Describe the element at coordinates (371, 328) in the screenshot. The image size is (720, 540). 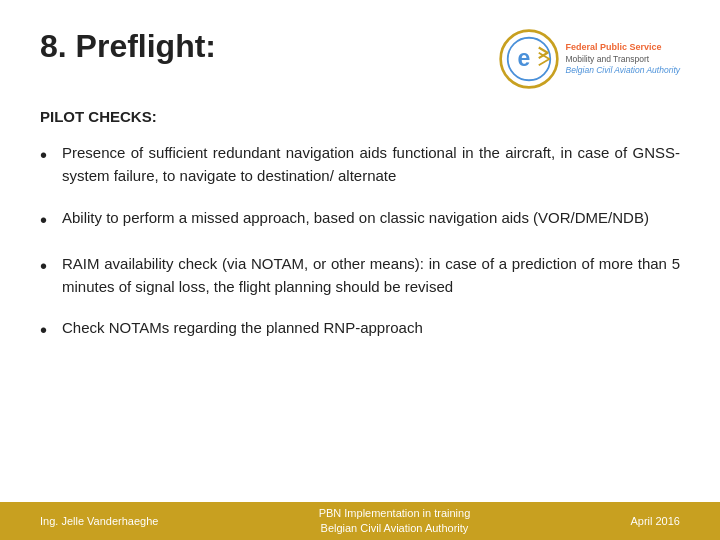
I see `bullet-text-4: Check NOTAMs regarding the planned RNP-a…` at that location.